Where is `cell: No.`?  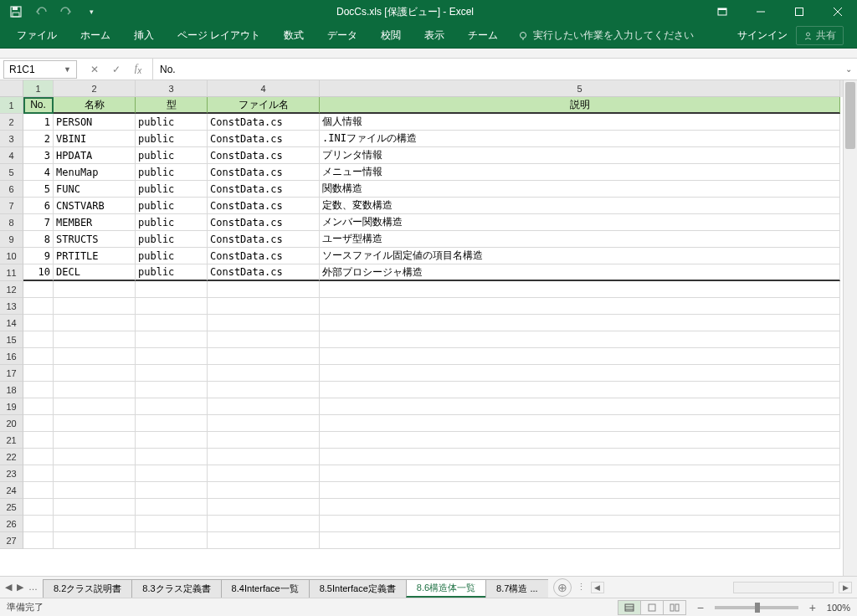 cell: No. is located at coordinates (38, 105).